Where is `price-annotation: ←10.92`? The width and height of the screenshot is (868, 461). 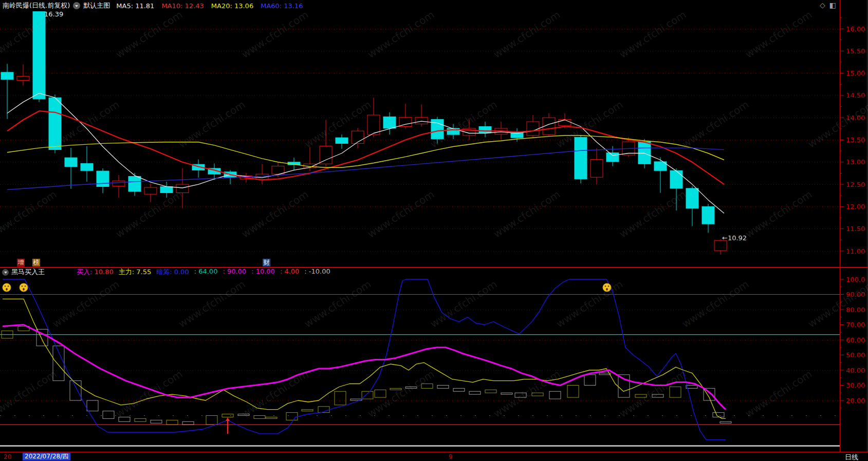 price-annotation: ←10.92 is located at coordinates (734, 238).